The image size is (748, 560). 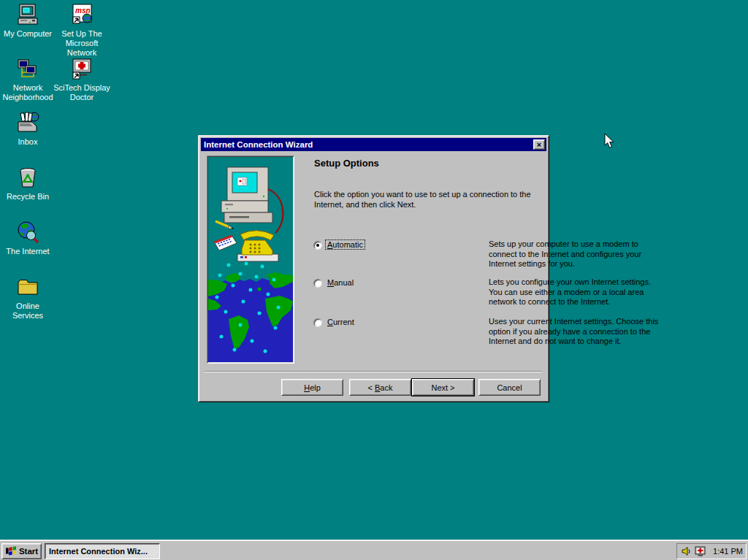 What do you see at coordinates (574, 331) in the screenshot?
I see `option-description: Uses your current Internet settings. Cho…` at bounding box center [574, 331].